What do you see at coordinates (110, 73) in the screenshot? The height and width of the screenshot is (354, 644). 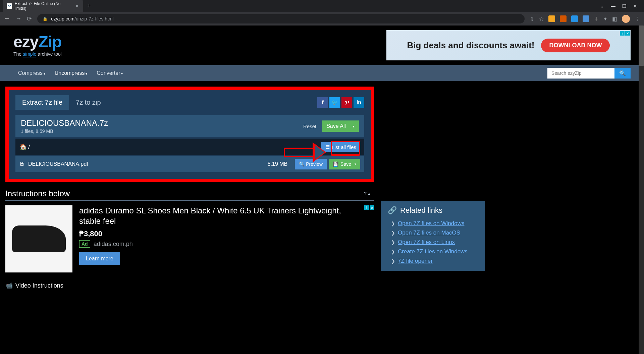 I see `nav-converter: Converter` at bounding box center [110, 73].